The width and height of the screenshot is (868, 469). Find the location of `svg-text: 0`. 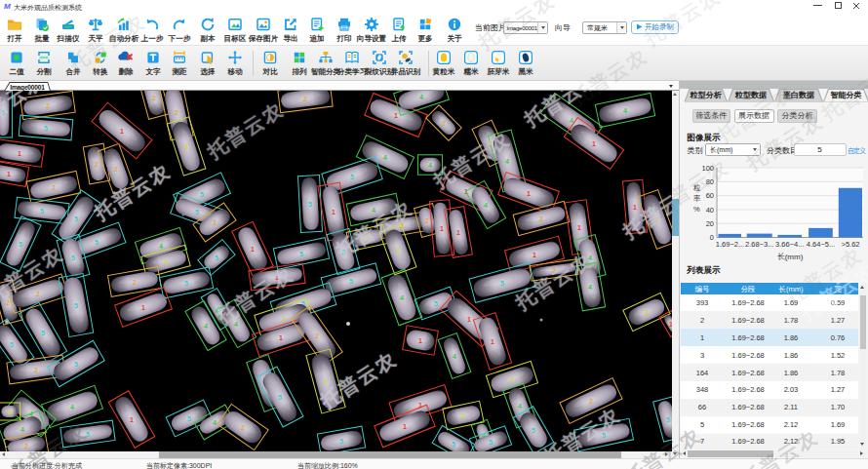

svg-text: 0 is located at coordinates (712, 238).